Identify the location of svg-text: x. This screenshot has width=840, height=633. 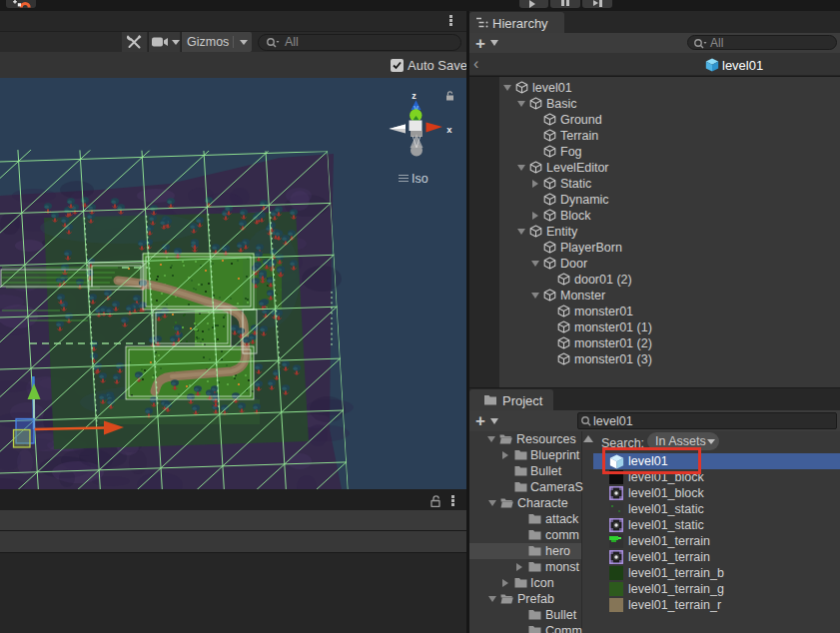
(449, 130).